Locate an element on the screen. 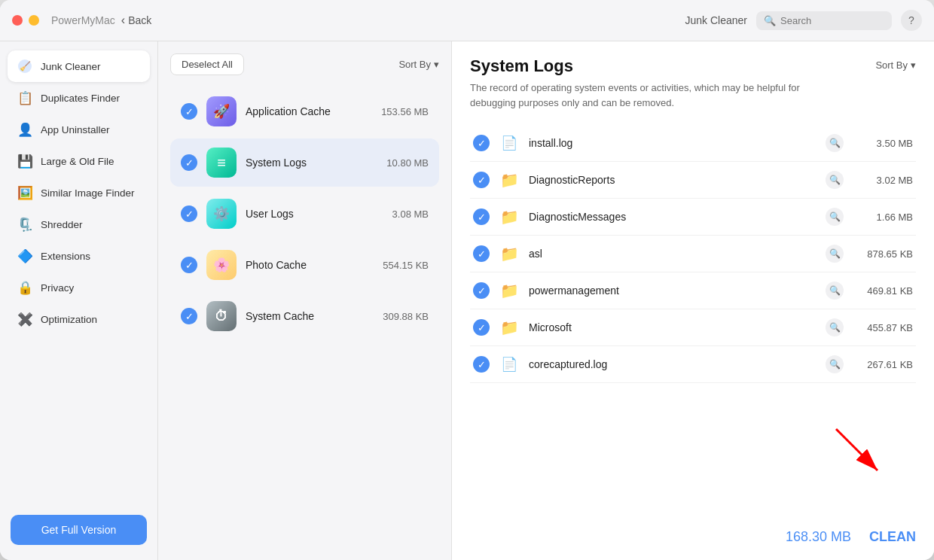  duplicates-finder-icon: 📋 is located at coordinates (25, 98).